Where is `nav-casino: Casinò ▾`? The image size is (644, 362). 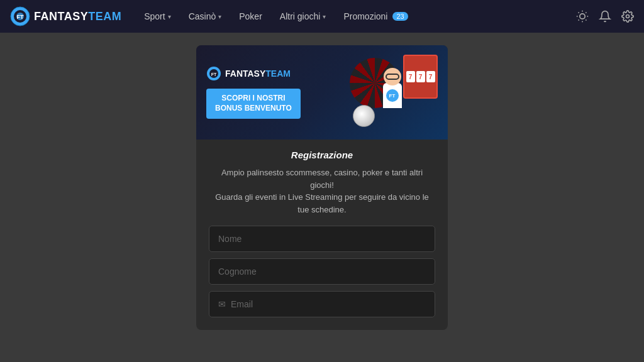
nav-casino: Casinò ▾ is located at coordinates (205, 16).